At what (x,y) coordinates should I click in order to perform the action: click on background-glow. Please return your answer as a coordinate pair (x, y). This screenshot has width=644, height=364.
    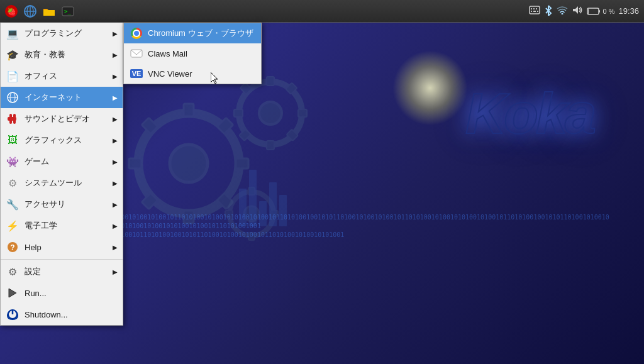
    Looking at the image, I should click on (430, 88).